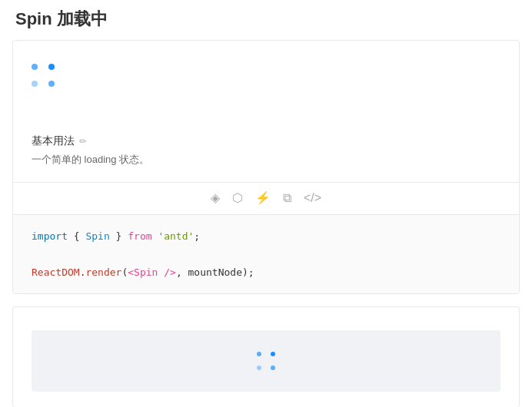 The image size is (532, 407). Describe the element at coordinates (266, 19) in the screenshot. I see `page-title: Spin 加载中` at that location.